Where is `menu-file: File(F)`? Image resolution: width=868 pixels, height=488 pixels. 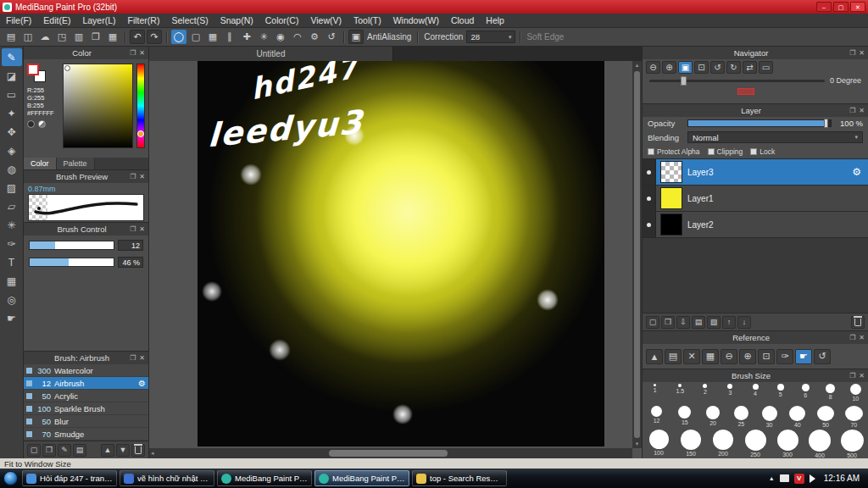
menu-file: File(F) is located at coordinates (19, 20).